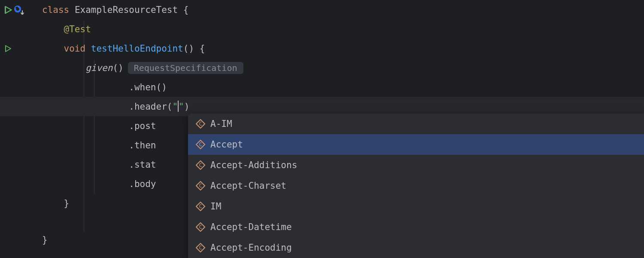 The height and width of the screenshot is (258, 644). I want to click on completion-label: A-IM, so click(222, 124).